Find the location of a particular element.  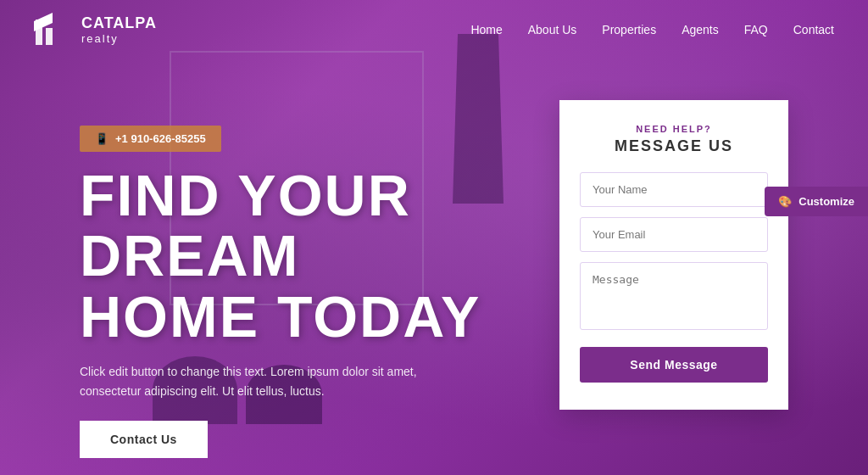

phone-badge: 📱 +1 910-626-85255 is located at coordinates (151, 139).